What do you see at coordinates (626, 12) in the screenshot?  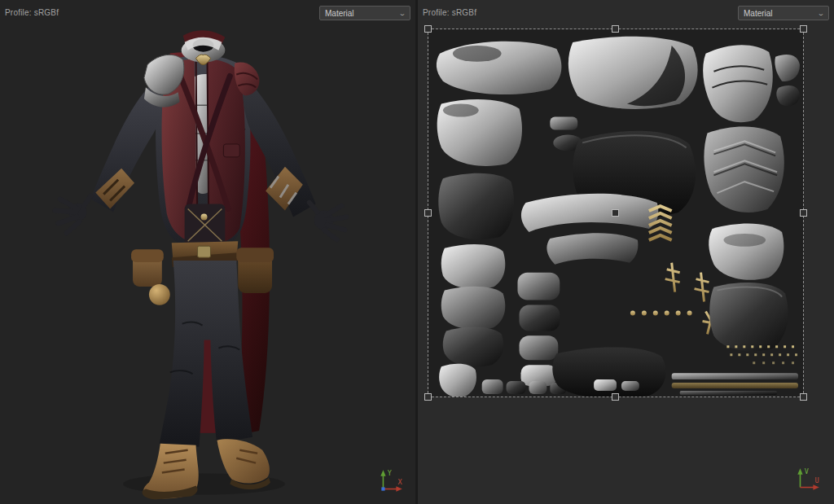 I see `viewport-2d-topbar: Profile: sRGBf Material ⌄` at bounding box center [626, 12].